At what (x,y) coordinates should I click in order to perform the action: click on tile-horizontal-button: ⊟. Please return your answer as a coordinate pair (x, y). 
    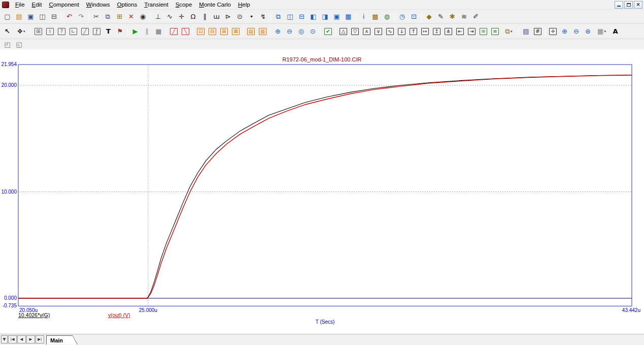
    Looking at the image, I should click on (301, 16).